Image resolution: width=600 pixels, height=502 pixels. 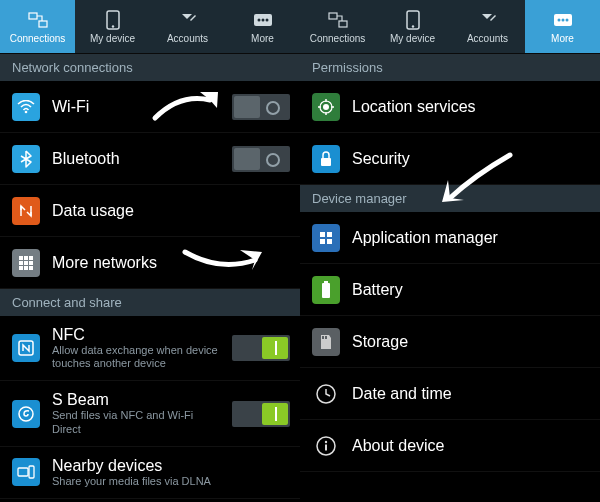 I want to click on info-icon, so click(x=326, y=446).